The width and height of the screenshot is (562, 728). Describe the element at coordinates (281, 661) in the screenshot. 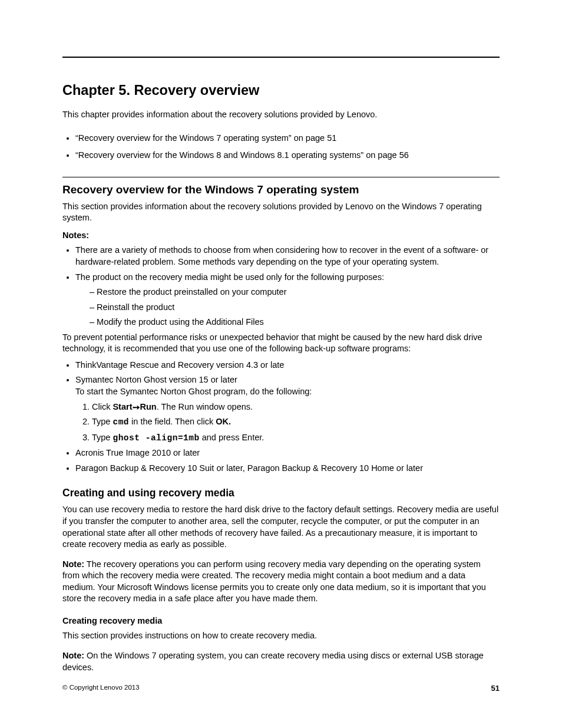

I see `note-paragraph: Note: On the Windows 7 operating system,…` at that location.